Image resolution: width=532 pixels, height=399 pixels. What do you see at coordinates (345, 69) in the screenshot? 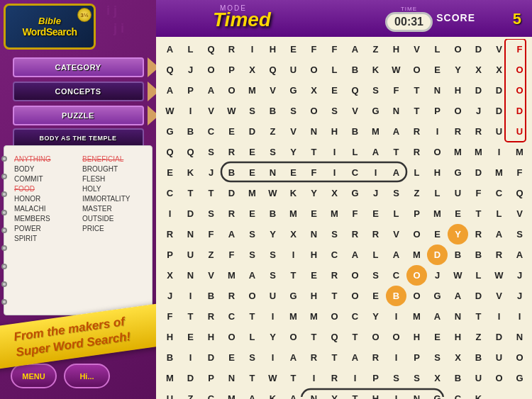
I see `grid-row: QJOPXQUOLBKWOEYXXO` at bounding box center [345, 69].